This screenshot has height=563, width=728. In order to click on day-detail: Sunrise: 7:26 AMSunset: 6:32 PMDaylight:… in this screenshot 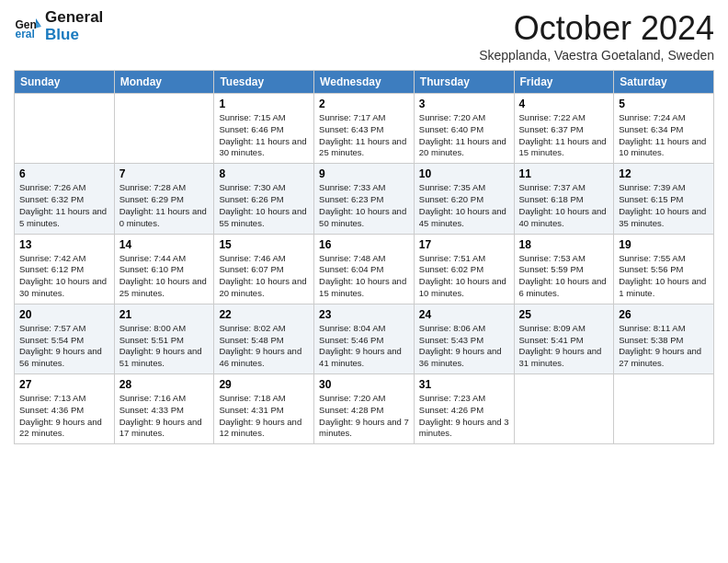, I will do `click(64, 206)`.